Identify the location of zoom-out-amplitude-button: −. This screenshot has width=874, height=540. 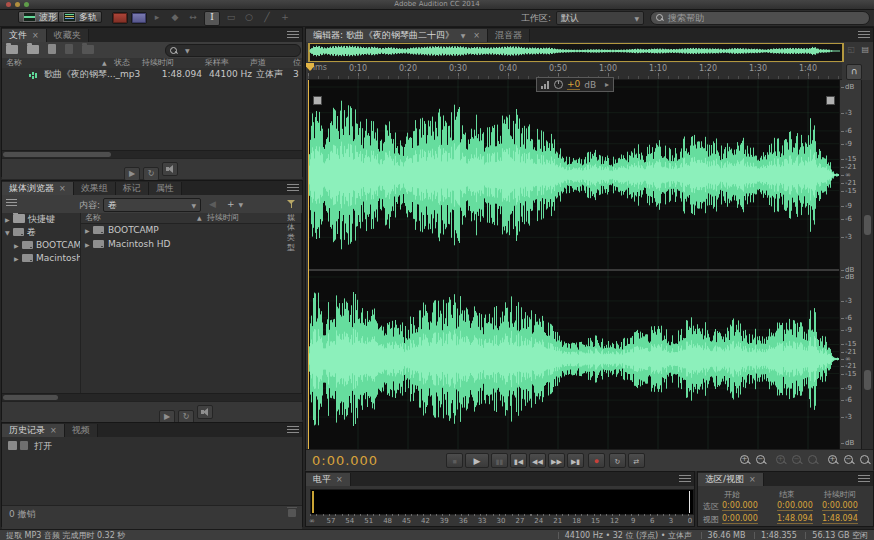
(850, 460).